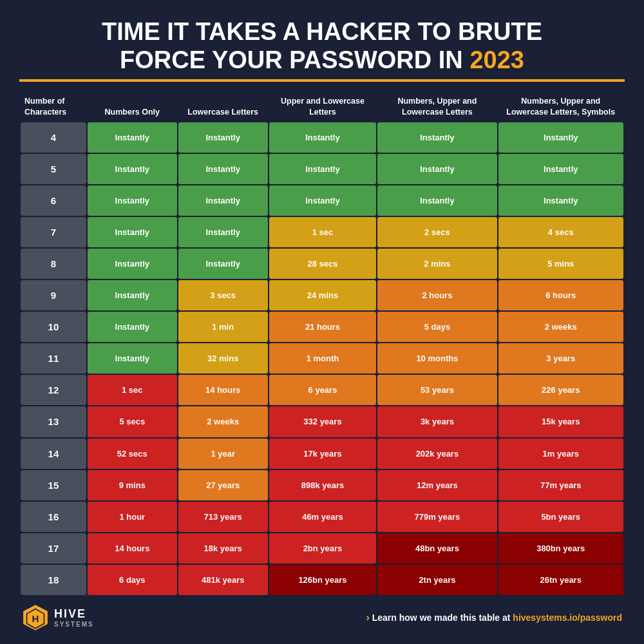  I want to click on title-line1: TIME IT TAKES A HACKER TO BRUTE, so click(322, 32).